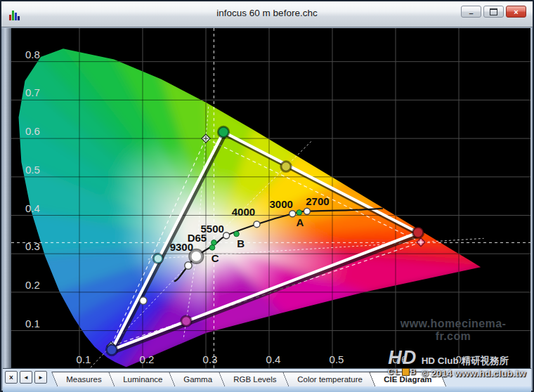 This screenshot has height=392, width=534. What do you see at coordinates (418, 233) in the screenshot?
I see `measured-red-point` at bounding box center [418, 233].